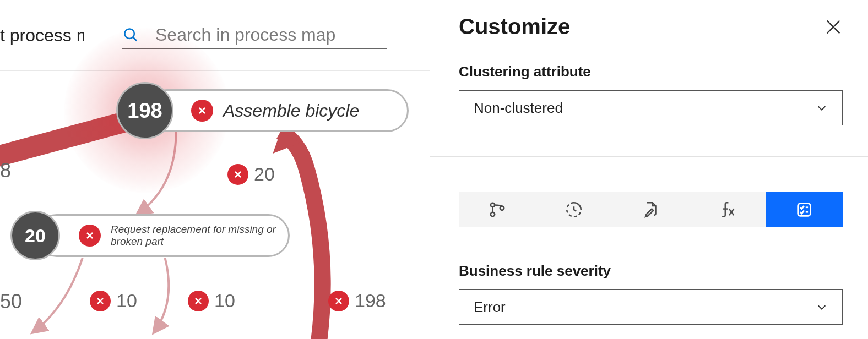 The height and width of the screenshot is (339, 868). I want to click on tab-page-edit, so click(651, 210).